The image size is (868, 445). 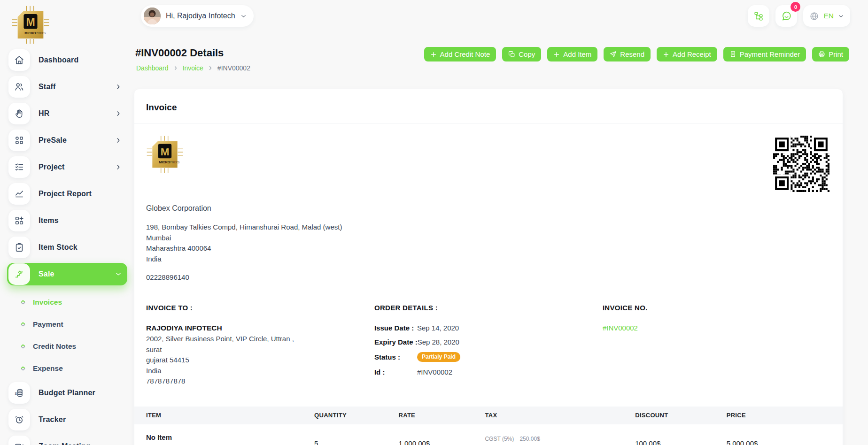 What do you see at coordinates (796, 7) in the screenshot?
I see `message-count-badge: 0` at bounding box center [796, 7].